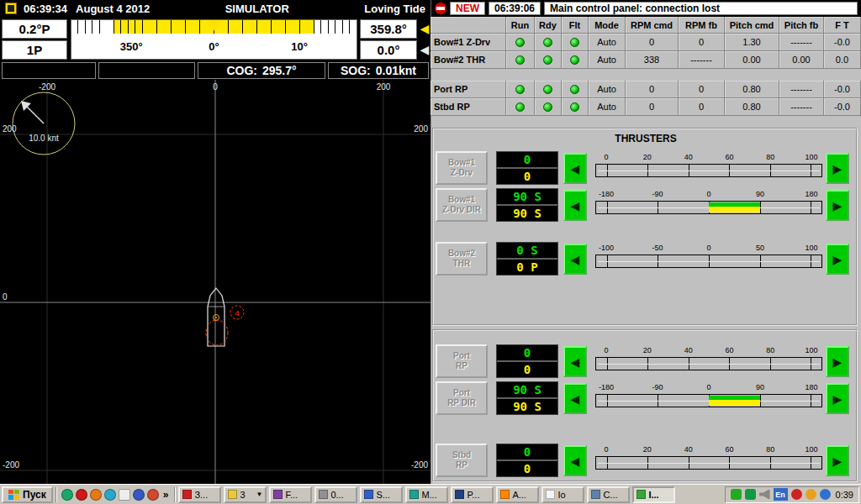  I want to click on mode-label: SIMULATOR, so click(257, 8).